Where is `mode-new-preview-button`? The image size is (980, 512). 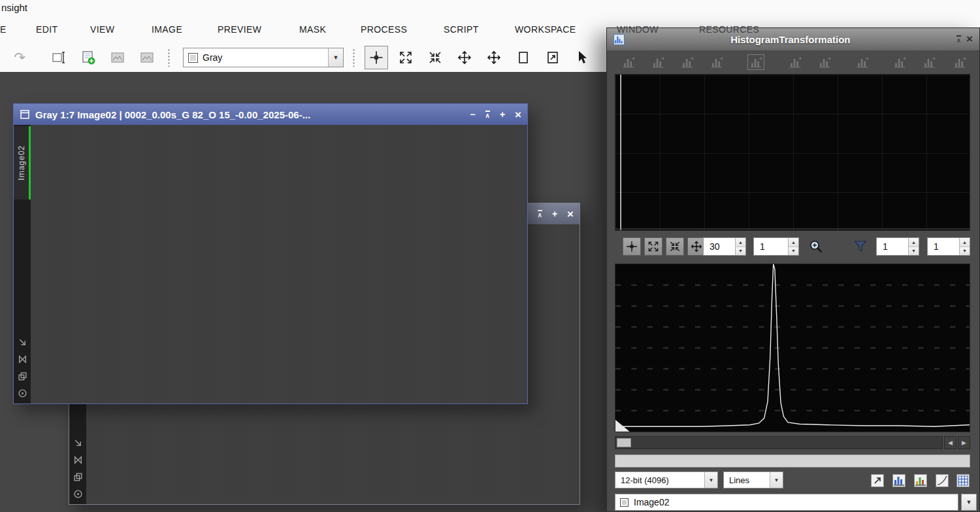 mode-new-preview-button is located at coordinates (523, 58).